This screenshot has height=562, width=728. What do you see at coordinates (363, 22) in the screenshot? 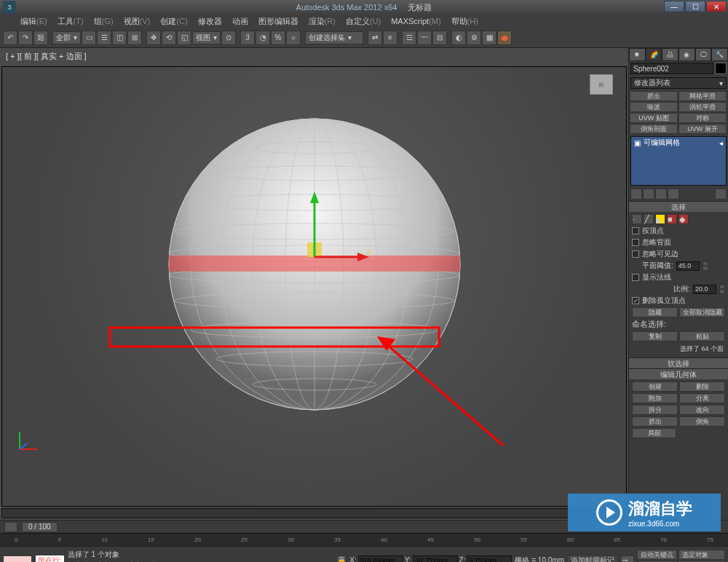
I see `menu-customize: 自定义(U)` at bounding box center [363, 22].